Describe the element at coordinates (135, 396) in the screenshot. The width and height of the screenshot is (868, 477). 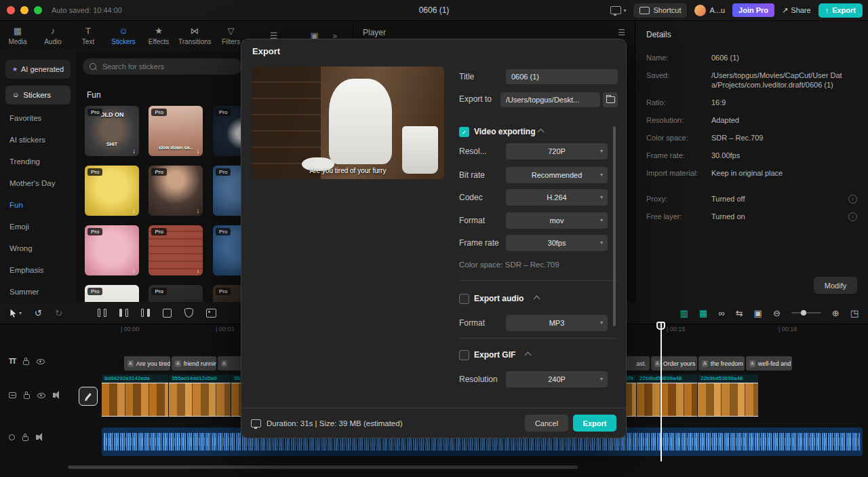
I see `video-clip: 8d84292e3142eda` at that location.